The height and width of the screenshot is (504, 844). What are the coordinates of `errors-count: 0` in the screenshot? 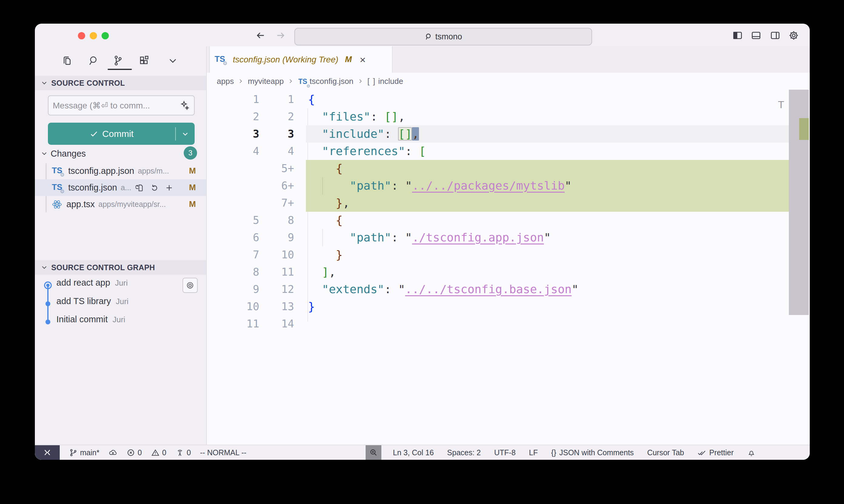 It's located at (134, 453).